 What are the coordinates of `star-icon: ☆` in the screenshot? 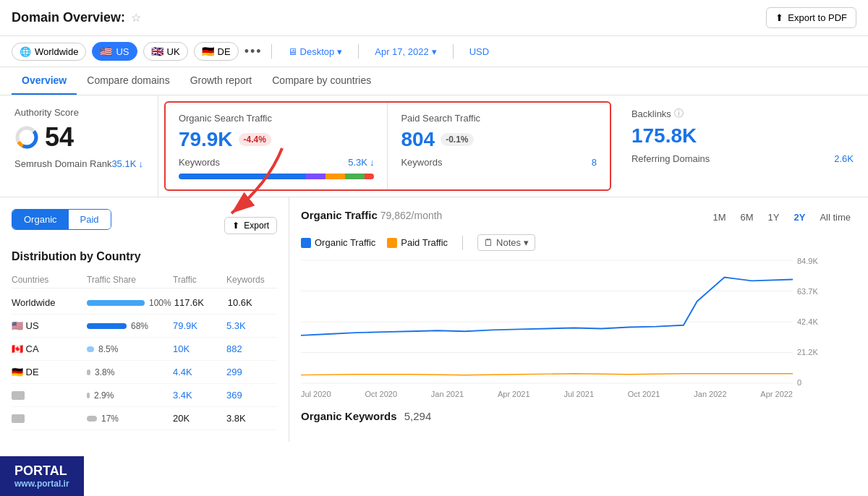 It's located at (136, 17).